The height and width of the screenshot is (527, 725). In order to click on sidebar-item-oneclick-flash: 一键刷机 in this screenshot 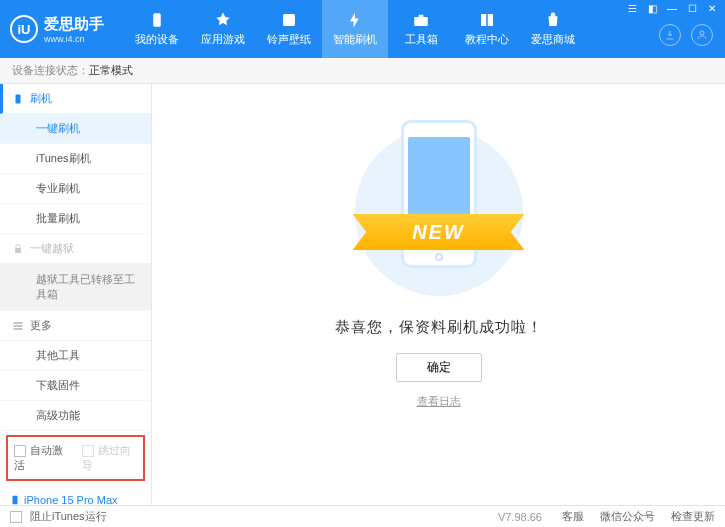, I will do `click(76, 129)`.